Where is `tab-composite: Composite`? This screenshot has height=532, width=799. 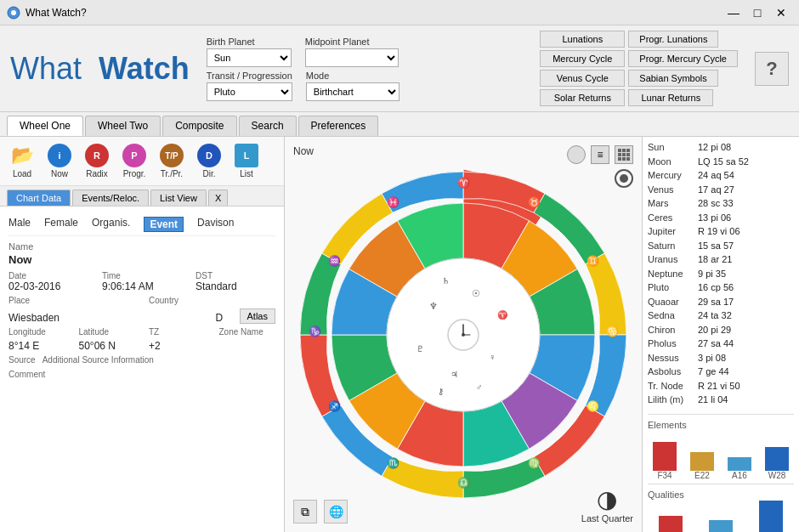 tab-composite: Composite is located at coordinates (199, 126).